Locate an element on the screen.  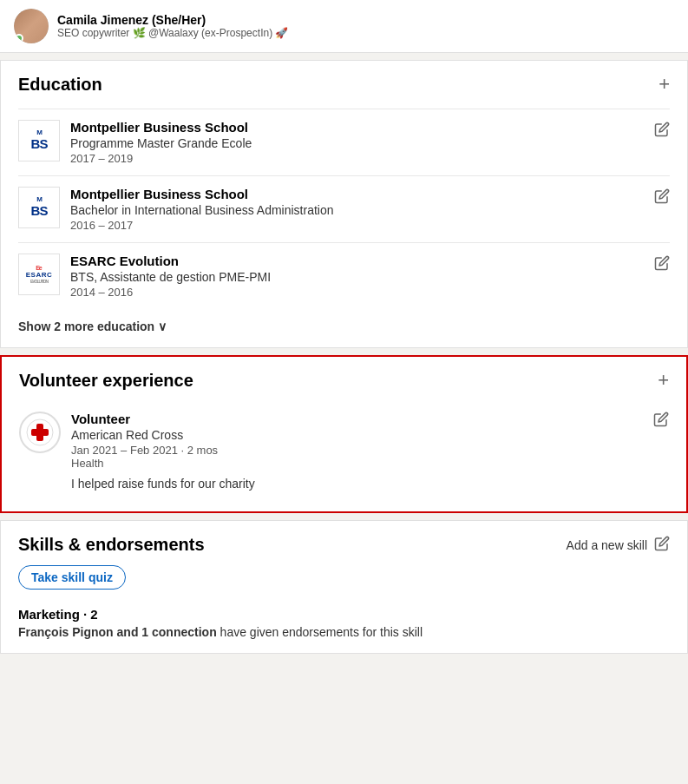
edu-content-1: Montpellier Business School Programme Ma… is located at coordinates (370, 142).